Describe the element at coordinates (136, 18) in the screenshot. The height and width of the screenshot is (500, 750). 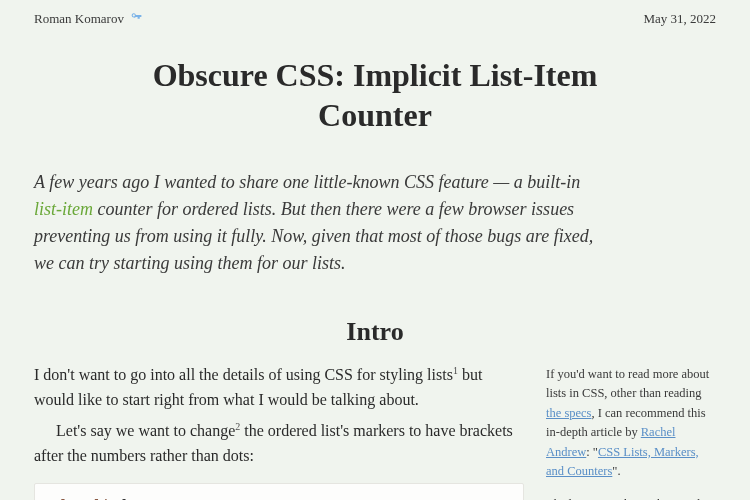
I see `key-icon` at that location.